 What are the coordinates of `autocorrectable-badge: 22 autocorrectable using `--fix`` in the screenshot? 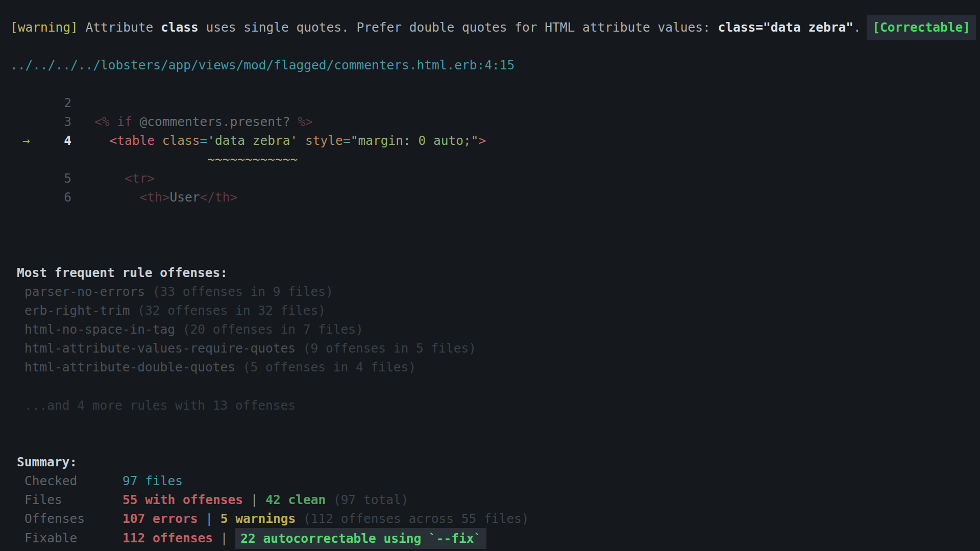 It's located at (361, 539).